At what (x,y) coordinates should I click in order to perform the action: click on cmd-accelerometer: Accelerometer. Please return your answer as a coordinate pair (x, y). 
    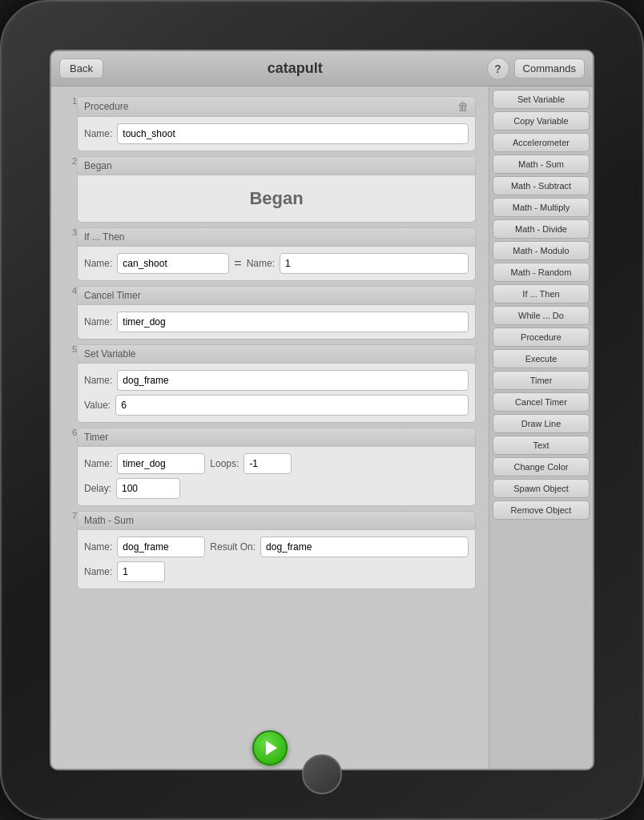
    Looking at the image, I should click on (541, 143).